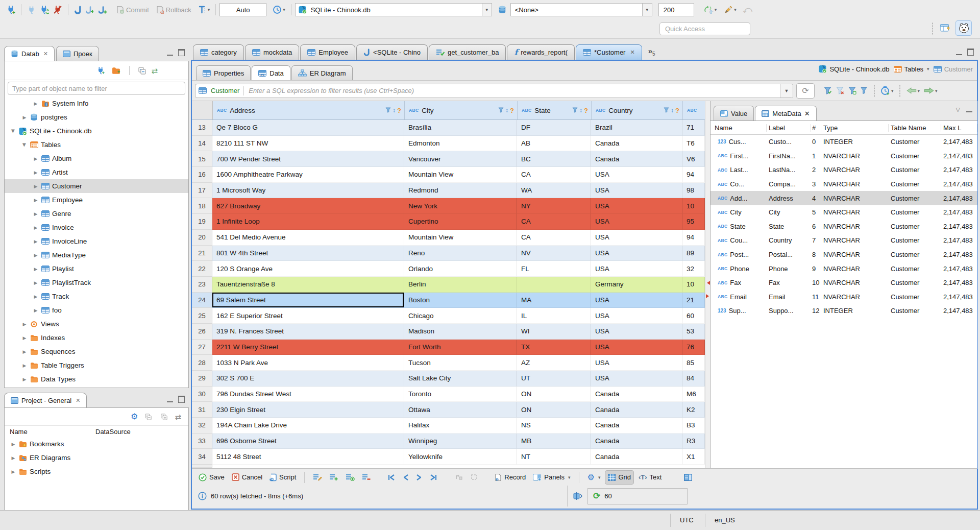  Describe the element at coordinates (391, 477) in the screenshot. I see `first-row-icon` at that location.